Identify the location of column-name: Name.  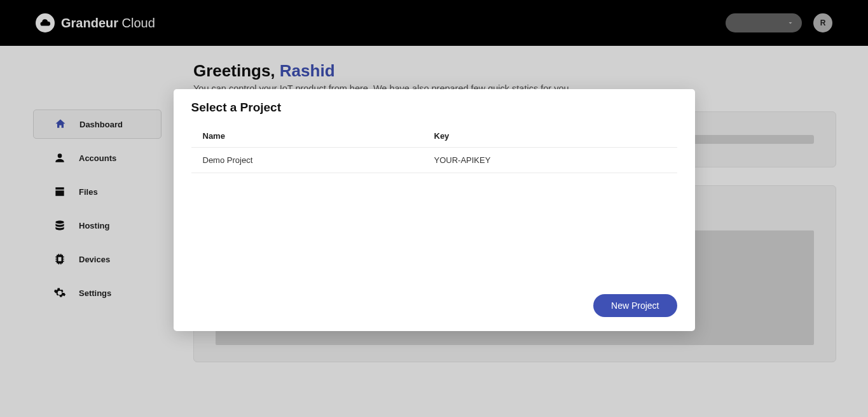
(319, 136).